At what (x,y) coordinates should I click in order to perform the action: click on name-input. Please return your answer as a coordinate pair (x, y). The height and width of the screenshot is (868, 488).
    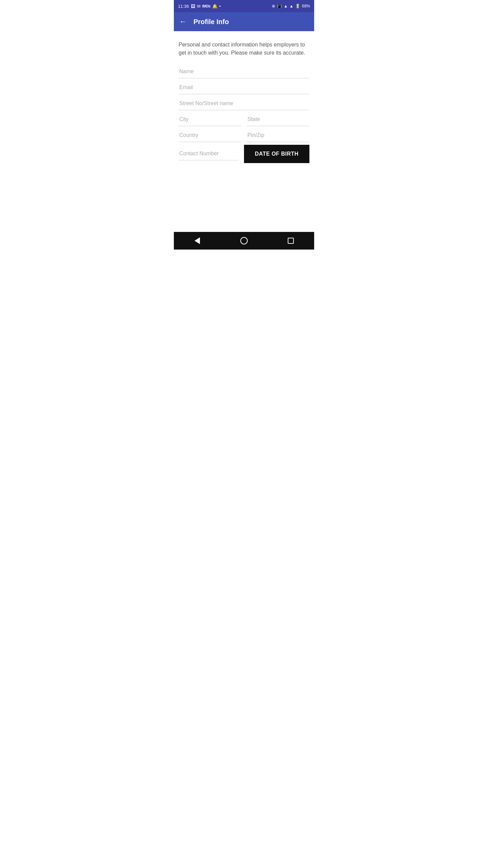
    Looking at the image, I should click on (244, 72).